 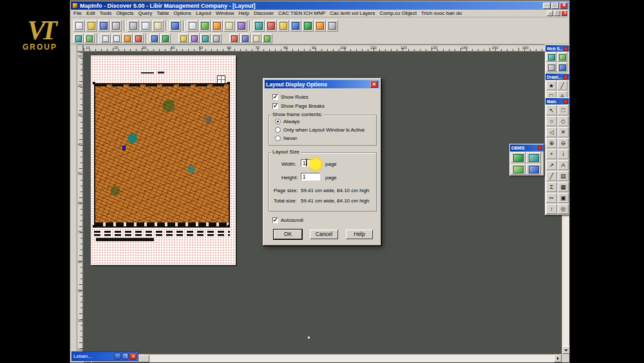 What do you see at coordinates (563, 165) in the screenshot?
I see `label-tool: A` at bounding box center [563, 165].